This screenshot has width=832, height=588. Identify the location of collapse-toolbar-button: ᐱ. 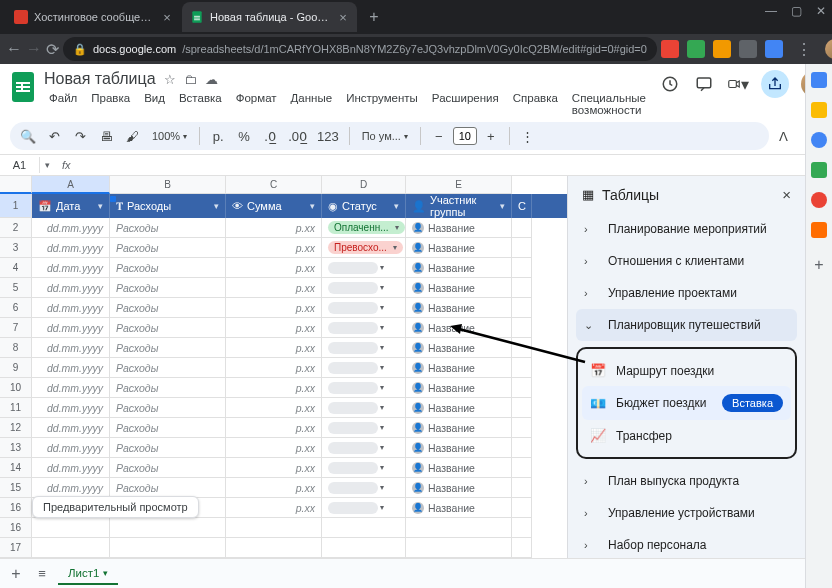
(783, 136).